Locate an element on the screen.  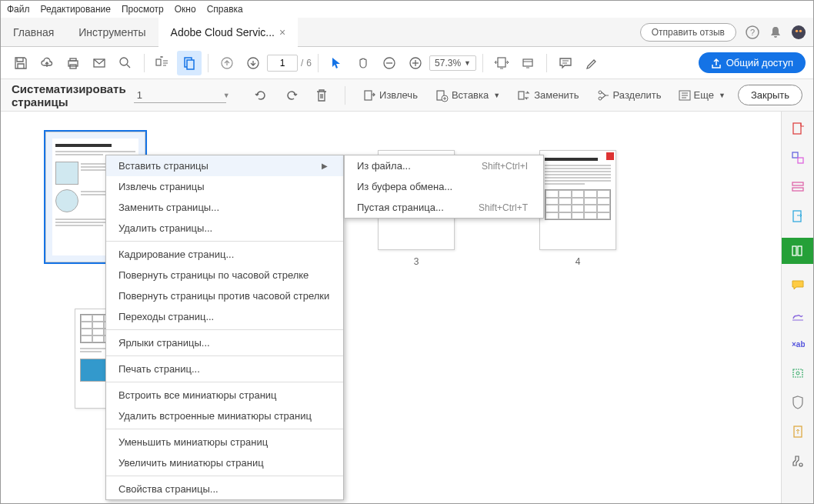
page-down-icon is located at coordinates (253, 63).